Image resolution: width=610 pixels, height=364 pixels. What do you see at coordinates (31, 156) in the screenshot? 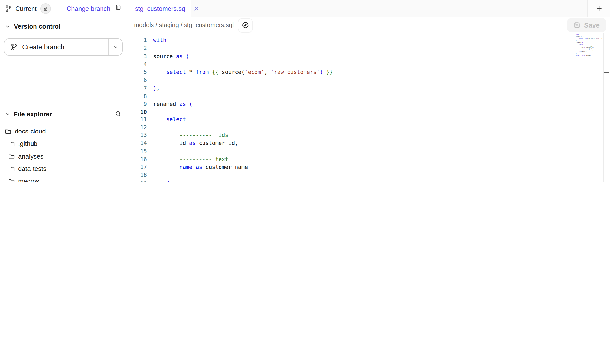
I see `tree-item-label: analyses` at bounding box center [31, 156].